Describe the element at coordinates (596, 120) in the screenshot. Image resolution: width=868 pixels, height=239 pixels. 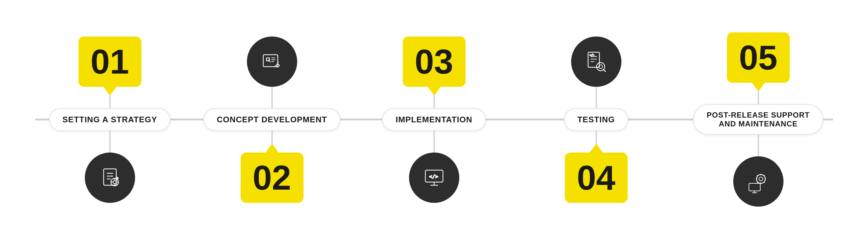
I see `step-4: </> TESTING 04` at that location.